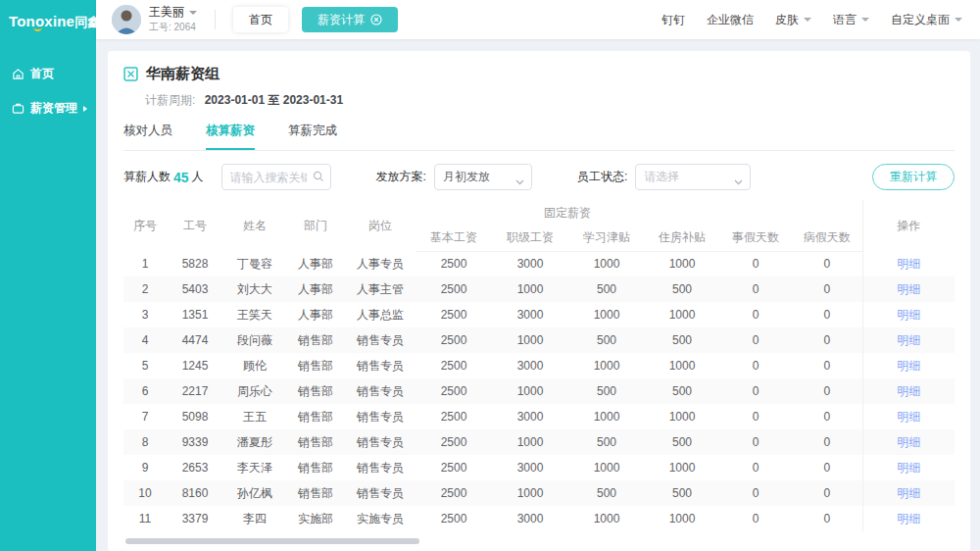  Describe the element at coordinates (261, 20) in the screenshot. I see `session-tab-home: 首页` at that location.